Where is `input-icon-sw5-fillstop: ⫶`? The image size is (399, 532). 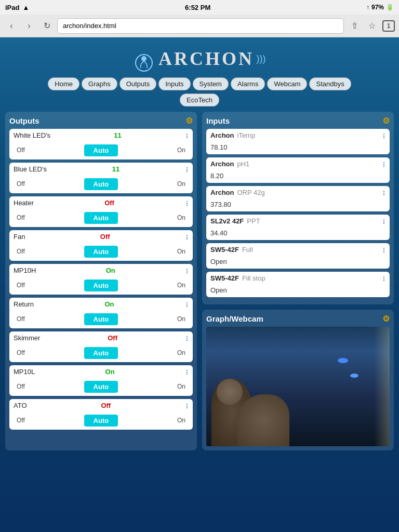 input-icon-sw5-fillstop: ⫶ is located at coordinates (383, 278).